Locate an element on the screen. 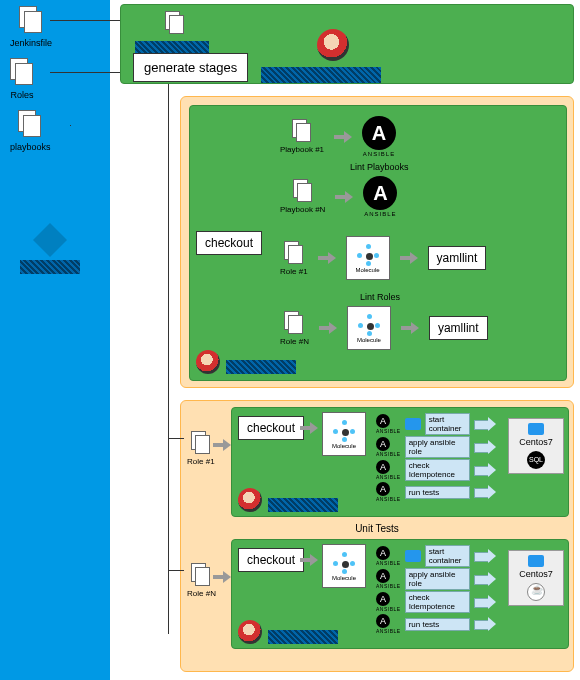 The image size is (580, 680). unit-jenkins-n is located at coordinates (288, 632).